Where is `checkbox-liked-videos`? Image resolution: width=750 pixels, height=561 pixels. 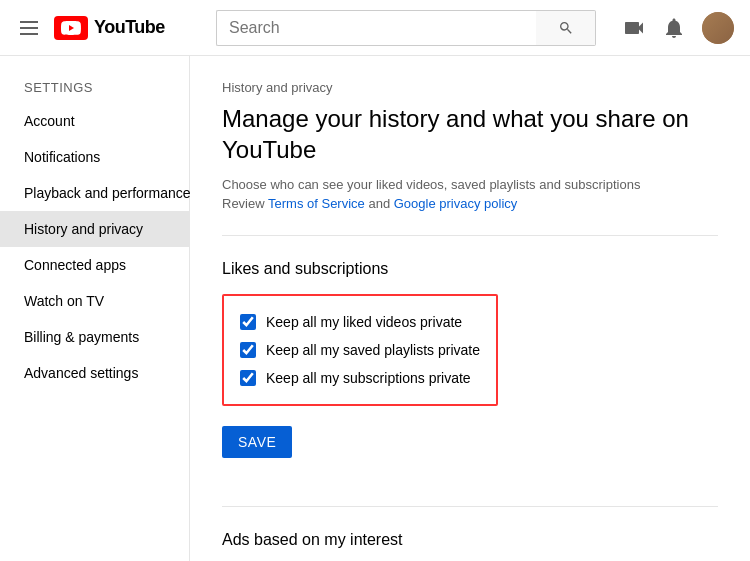
checkbox-liked-videos is located at coordinates (248, 322).